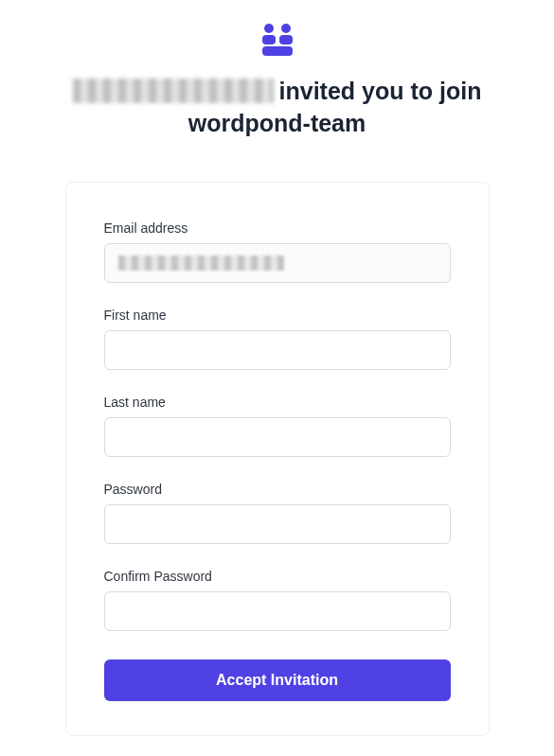 The image size is (554, 756). Describe the element at coordinates (277, 513) in the screenshot. I see `password-group: Password` at that location.